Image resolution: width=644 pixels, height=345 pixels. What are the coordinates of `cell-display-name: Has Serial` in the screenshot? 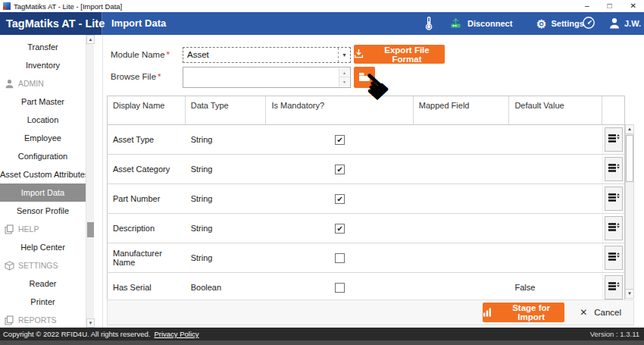 It's located at (147, 287).